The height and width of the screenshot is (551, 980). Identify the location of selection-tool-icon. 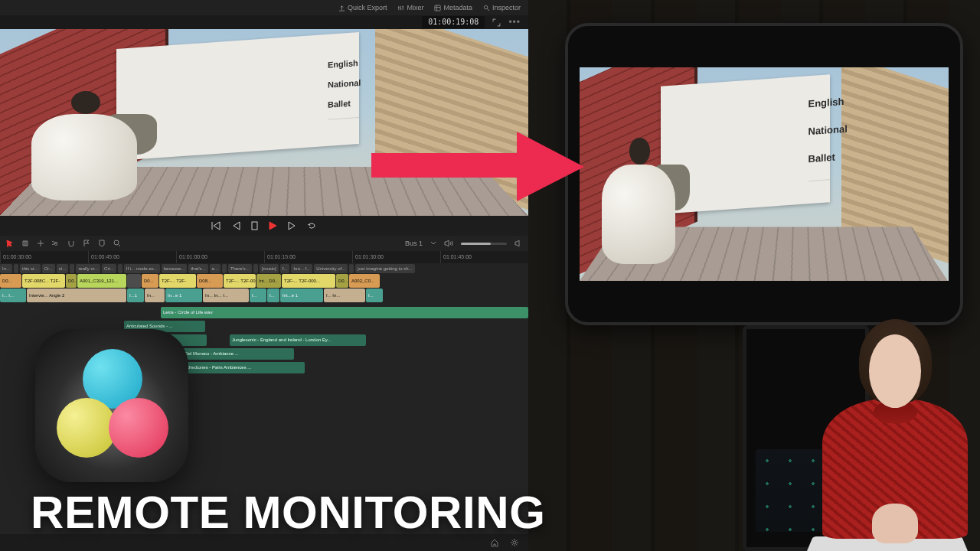
(10, 243).